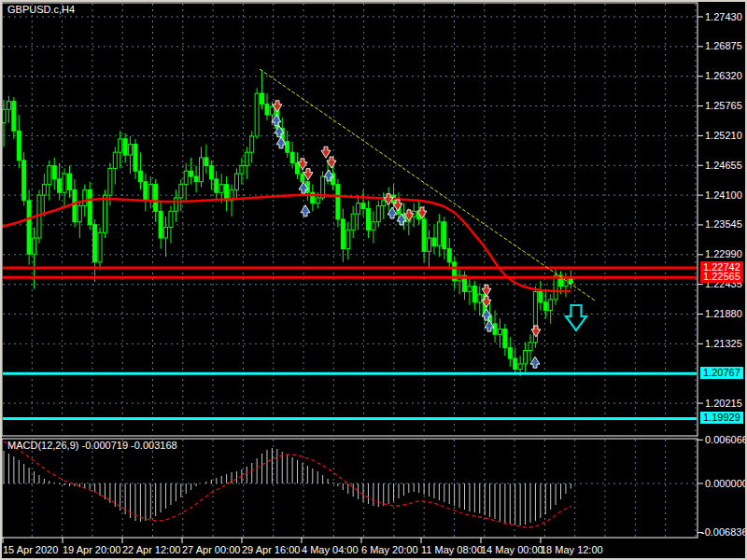 This screenshot has height=560, width=747. I want to click on price-tick-label: 1.24655, so click(724, 166).